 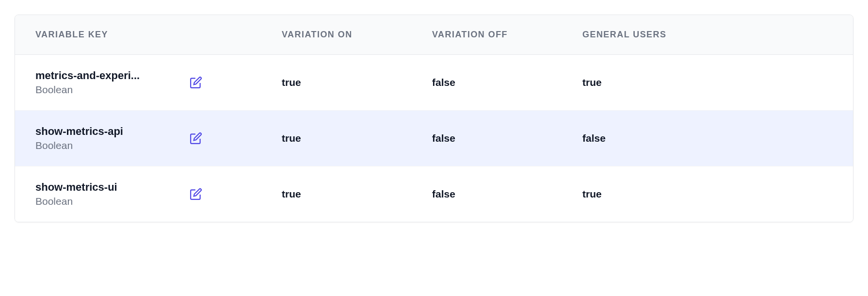 What do you see at coordinates (625, 35) in the screenshot?
I see `header-general-users: GENERAL USERS` at bounding box center [625, 35].